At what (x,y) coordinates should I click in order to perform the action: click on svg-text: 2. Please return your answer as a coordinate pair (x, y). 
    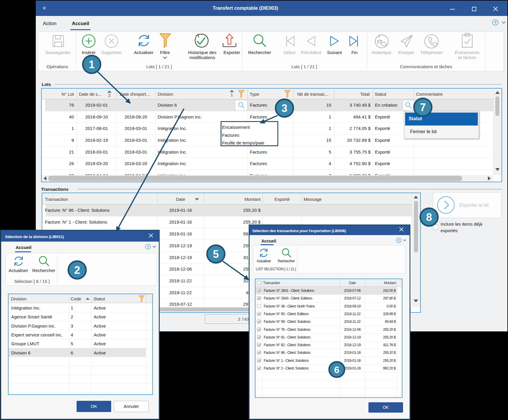
    Looking at the image, I should click on (77, 270).